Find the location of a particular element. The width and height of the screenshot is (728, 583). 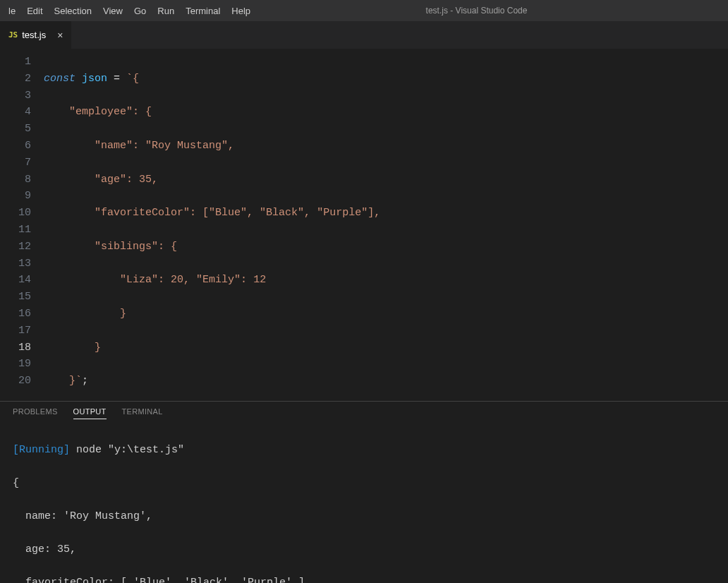

menu-edit: Edit is located at coordinates (35, 11).